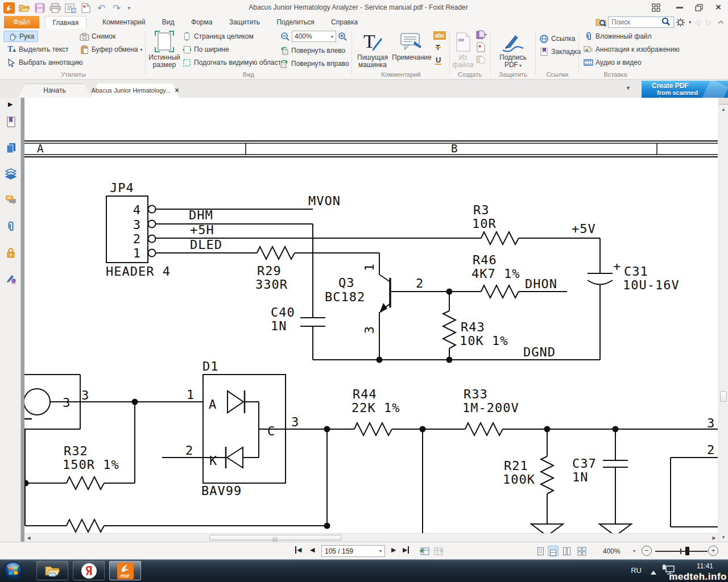  What do you see at coordinates (312, 550) in the screenshot?
I see `prev-page-button: ◀` at bounding box center [312, 550].